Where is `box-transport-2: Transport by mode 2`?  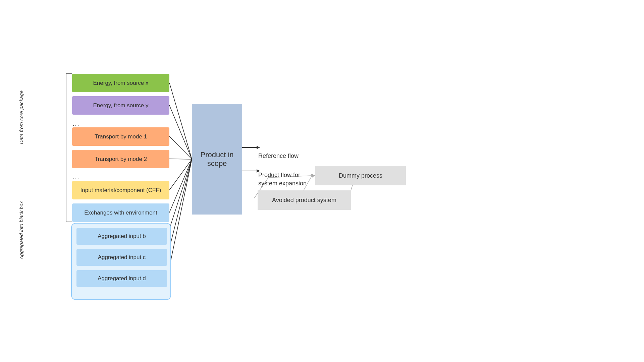 box-transport-2: Transport by mode 2 is located at coordinates (121, 159).